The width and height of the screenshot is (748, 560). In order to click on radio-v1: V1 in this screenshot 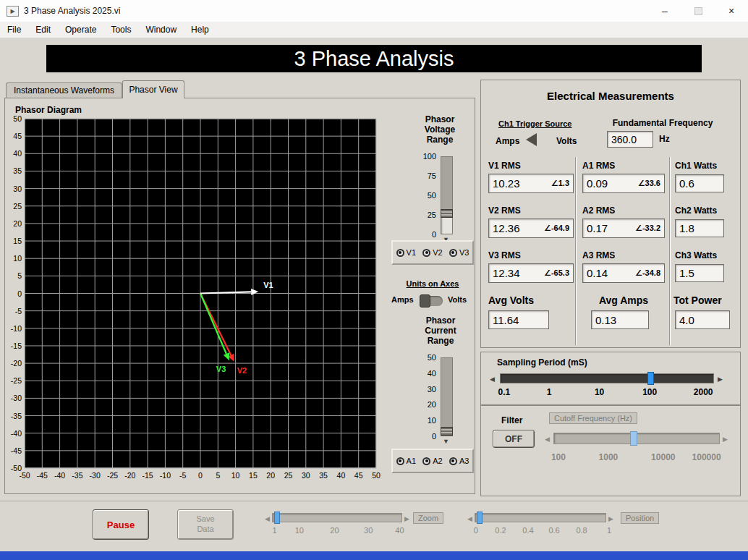, I will do `click(407, 253)`.